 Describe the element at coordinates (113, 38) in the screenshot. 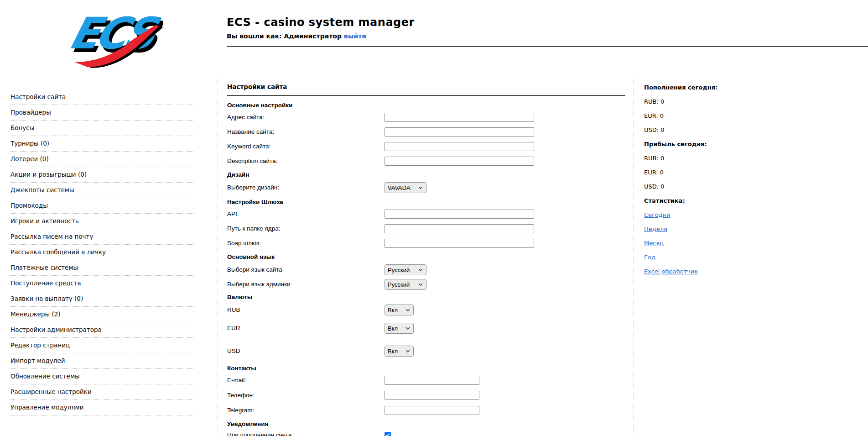

I see `ecs-logo: ECS ECS` at that location.